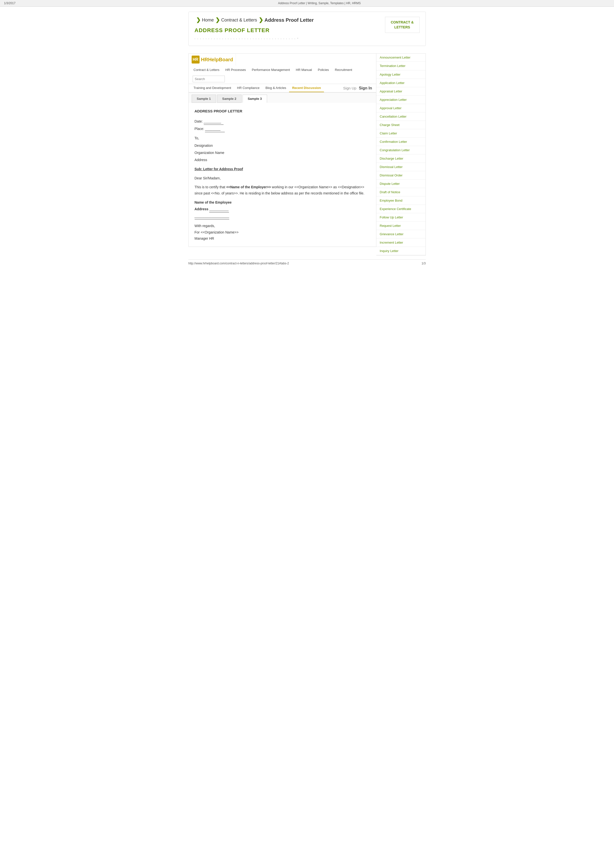 This screenshot has height=868, width=614. I want to click on nav-bar-2: Training and Development HR Compliance B…, so click(282, 88).